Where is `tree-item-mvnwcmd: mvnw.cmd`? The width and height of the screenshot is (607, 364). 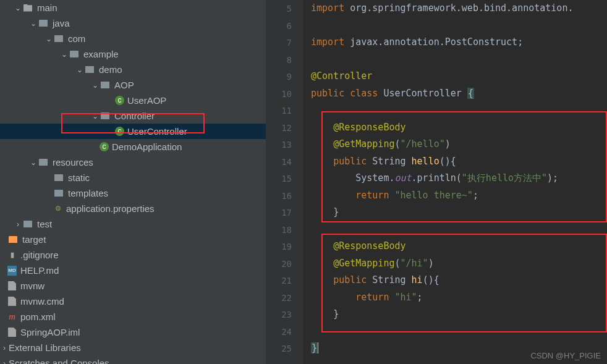 tree-item-mvnwcmd: mvnw.cmd is located at coordinates (133, 302).